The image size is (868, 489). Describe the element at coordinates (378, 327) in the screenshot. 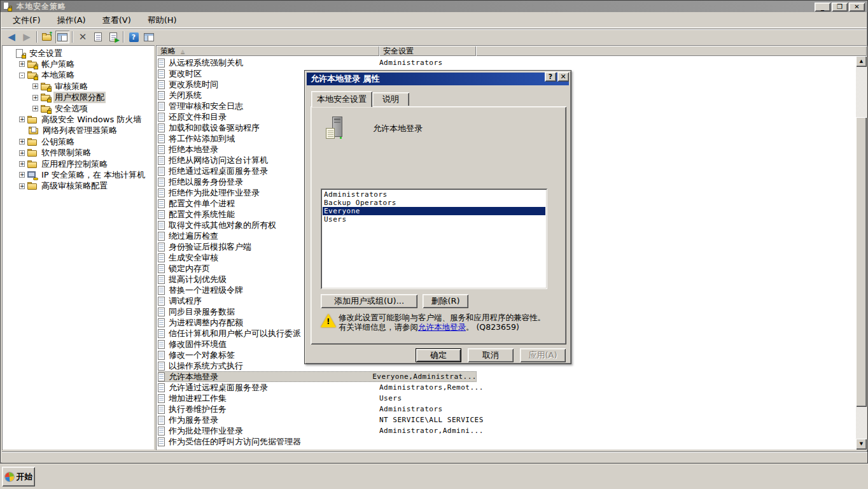

I see `warning-line2-prefix: 有关详细信息，请参阅` at that location.